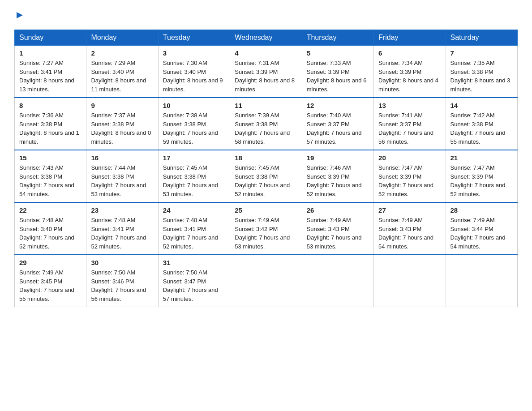 The height and width of the screenshot is (411, 532). I want to click on calendar-cell: 1 Sunrise: 7:27 AMSunset: 3:41 PMDayligh…, so click(51, 72).